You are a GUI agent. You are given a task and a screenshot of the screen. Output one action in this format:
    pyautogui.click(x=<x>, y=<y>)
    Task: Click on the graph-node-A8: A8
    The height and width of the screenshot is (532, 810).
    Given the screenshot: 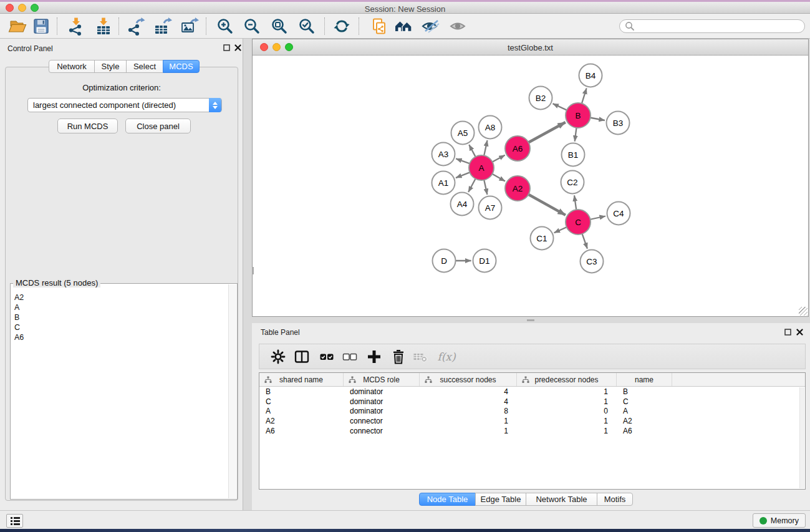 What is the action you would take?
    pyautogui.click(x=490, y=127)
    